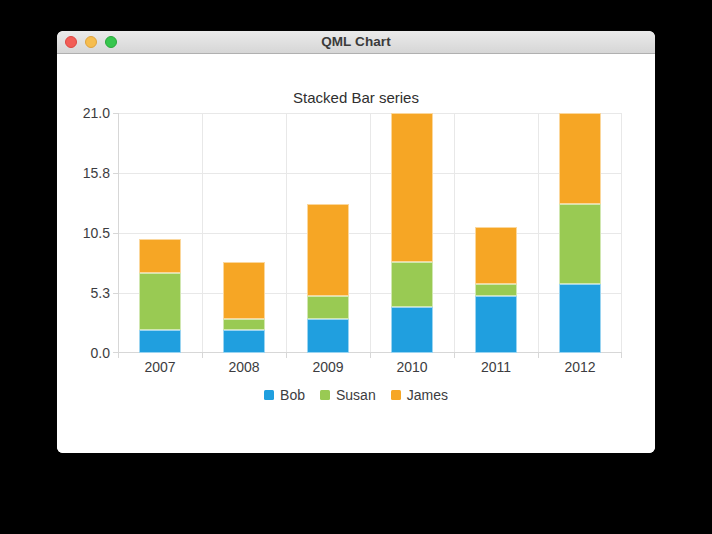  What do you see at coordinates (412, 367) in the screenshot?
I see `x-tick-label: 2010` at bounding box center [412, 367].